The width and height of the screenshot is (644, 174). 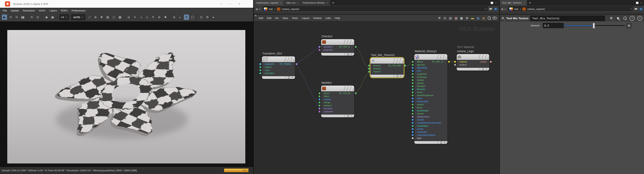 What do you see at coordinates (214, 17) in the screenshot?
I see `toolbar-more-icon: ▸` at bounding box center [214, 17].